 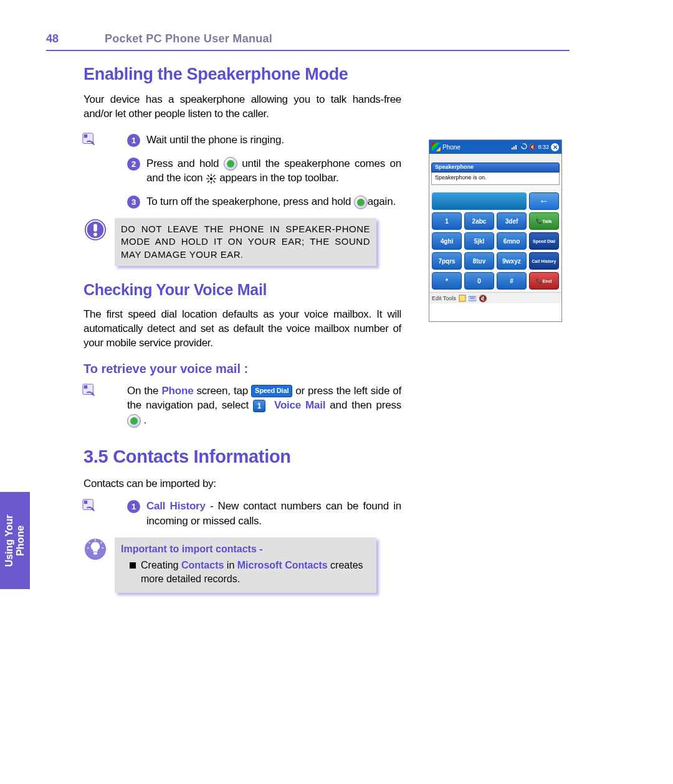 I want to click on device-title-right: 🔇 8:32 ✕, so click(x=535, y=147).